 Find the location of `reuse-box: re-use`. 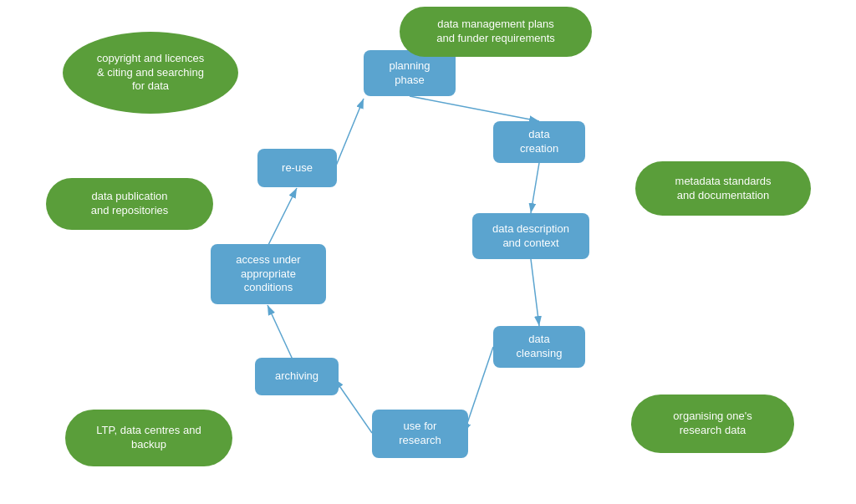

reuse-box: re-use is located at coordinates (298, 168).